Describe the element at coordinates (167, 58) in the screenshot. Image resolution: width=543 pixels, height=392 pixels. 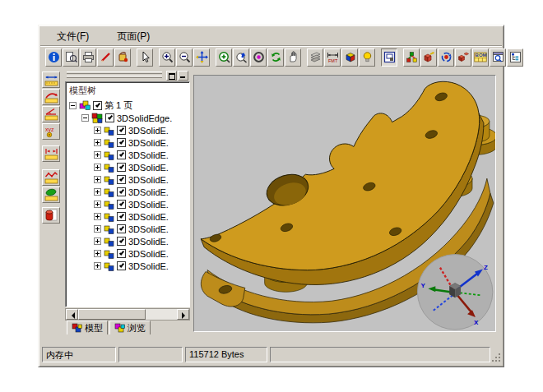
I see `zoom-in-button` at that location.